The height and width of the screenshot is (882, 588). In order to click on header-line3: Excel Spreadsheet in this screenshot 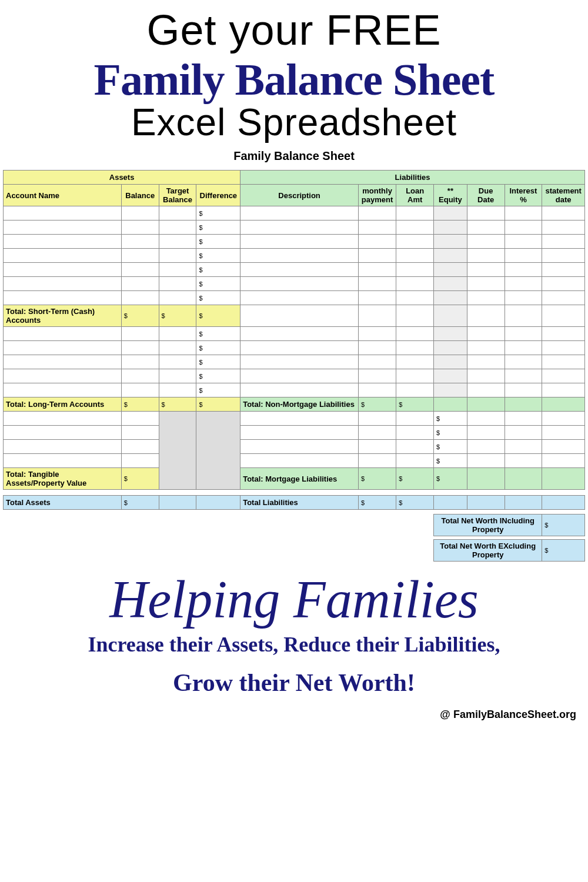, I will do `click(294, 122)`.